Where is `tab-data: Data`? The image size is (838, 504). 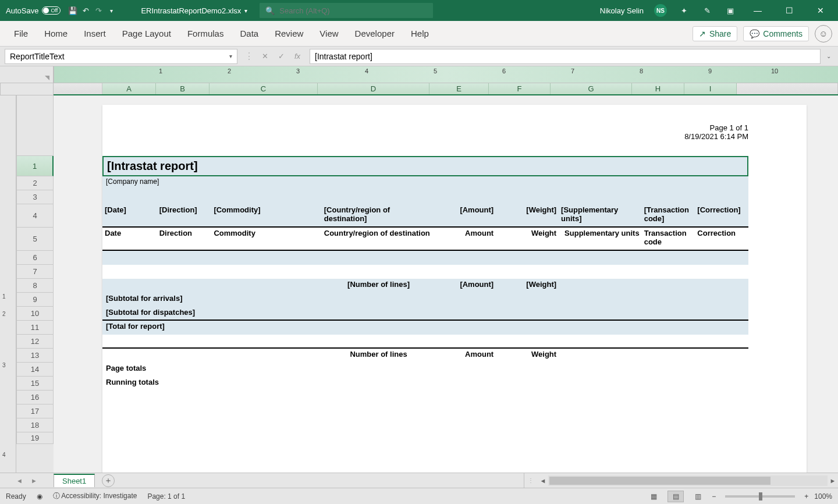 tab-data: Data is located at coordinates (249, 34).